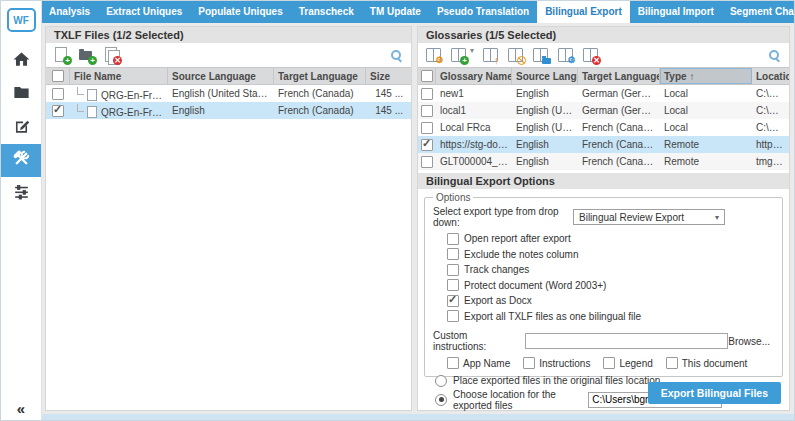 This screenshot has width=795, height=421. I want to click on add-glossary-icon: +, so click(459, 55).